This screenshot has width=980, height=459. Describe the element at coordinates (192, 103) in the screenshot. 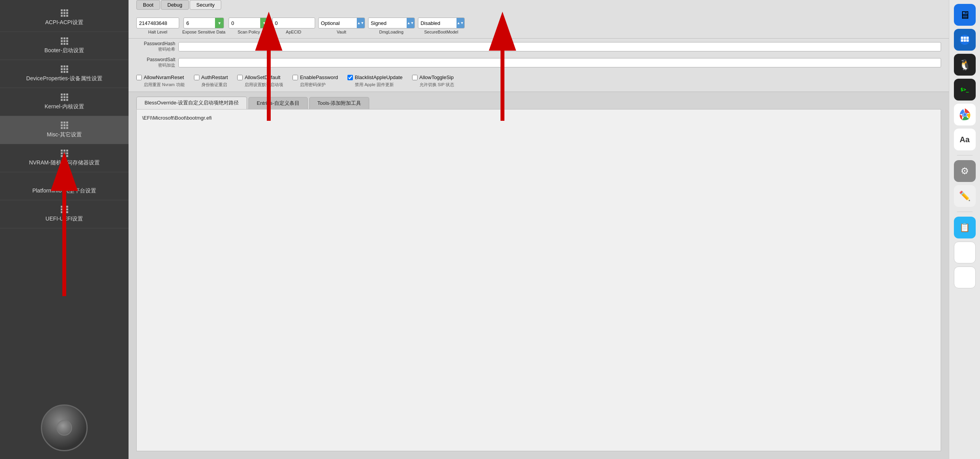

I see `tab-bless-override: BlessOverride-设置自定义启动项绝对路径` at that location.